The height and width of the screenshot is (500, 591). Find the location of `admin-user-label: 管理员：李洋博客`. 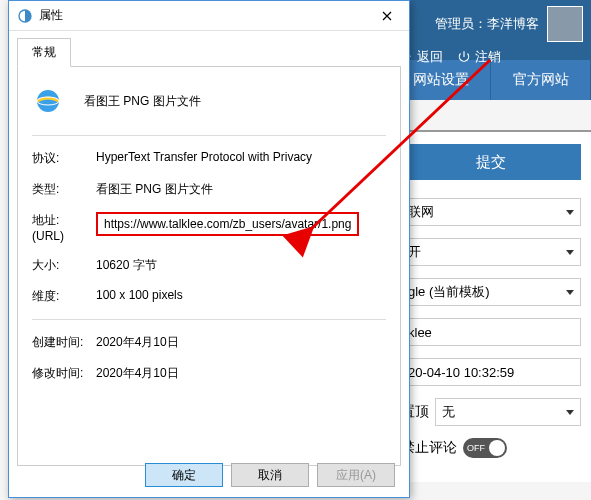

admin-user-label: 管理员：李洋博客 is located at coordinates (487, 24).